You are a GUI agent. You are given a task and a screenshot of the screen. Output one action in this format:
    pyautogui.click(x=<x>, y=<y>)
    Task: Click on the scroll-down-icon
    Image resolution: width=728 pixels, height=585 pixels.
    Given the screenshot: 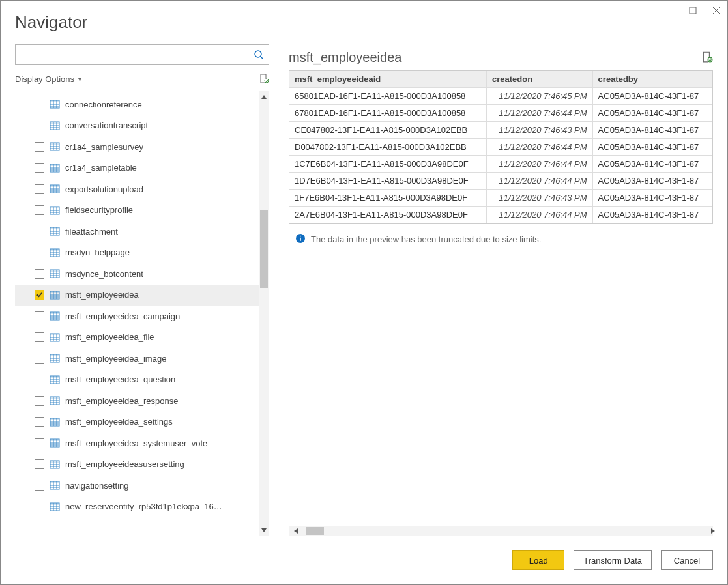 What is the action you would take?
    pyautogui.click(x=264, y=530)
    